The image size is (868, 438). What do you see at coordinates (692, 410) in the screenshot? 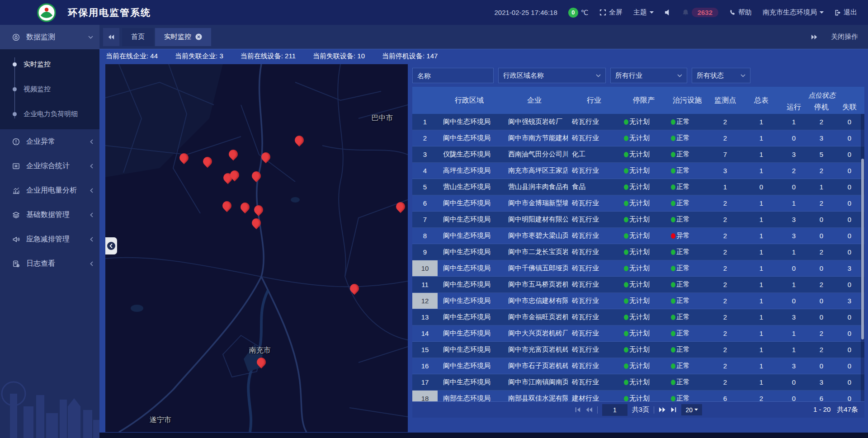
I see `page-size-select: 20` at bounding box center [692, 410].